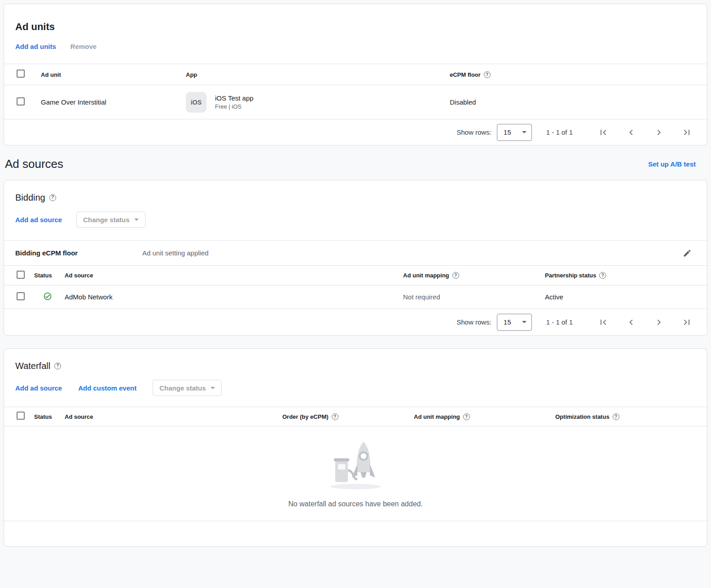 Image resolution: width=711 pixels, height=588 pixels. I want to click on col-optimization-status-label: Optimization status, so click(583, 417).